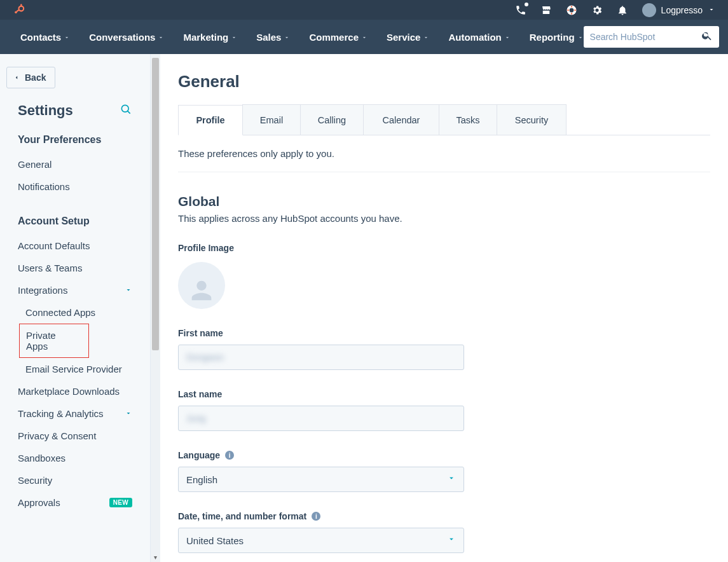 The height and width of the screenshot is (562, 728). Describe the element at coordinates (17, 78) in the screenshot. I see `chevron-left-icon` at that location.